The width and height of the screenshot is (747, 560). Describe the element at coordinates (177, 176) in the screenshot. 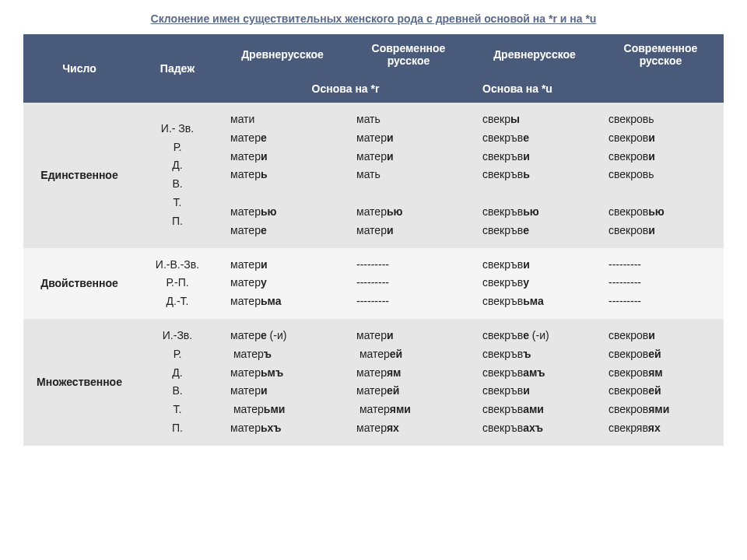

I see `row-cases: И.- Зв.Р.Д.В.Т.П.` at that location.